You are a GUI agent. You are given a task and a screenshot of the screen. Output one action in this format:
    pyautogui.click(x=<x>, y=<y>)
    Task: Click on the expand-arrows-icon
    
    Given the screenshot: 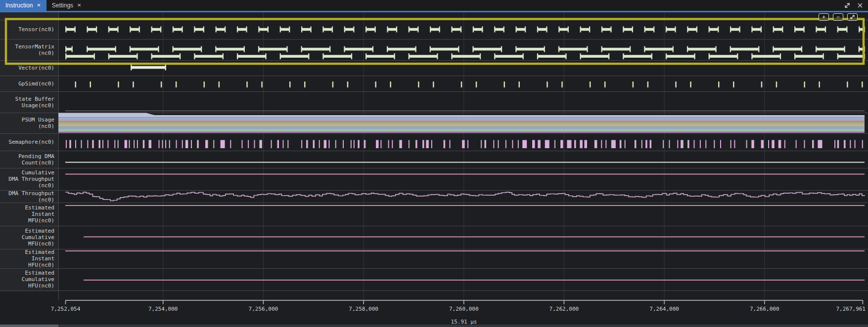 What is the action you would take?
    pyautogui.click(x=853, y=17)
    